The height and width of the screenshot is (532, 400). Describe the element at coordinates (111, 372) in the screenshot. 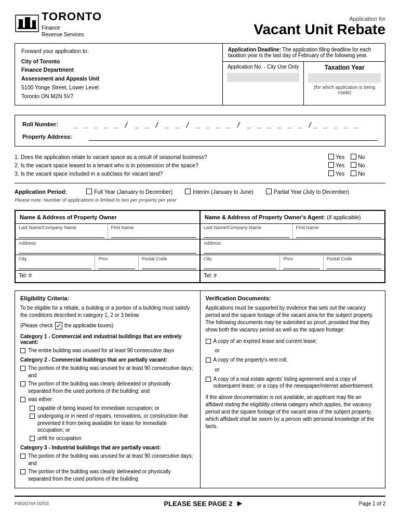

I see `cat2-item-1-text: The portion of the building was unused f…` at that location.